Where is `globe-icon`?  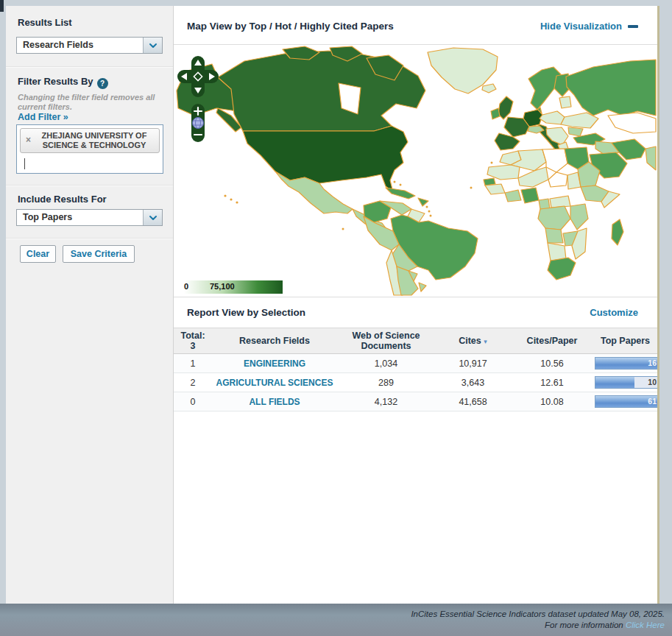
globe-icon is located at coordinates (199, 124).